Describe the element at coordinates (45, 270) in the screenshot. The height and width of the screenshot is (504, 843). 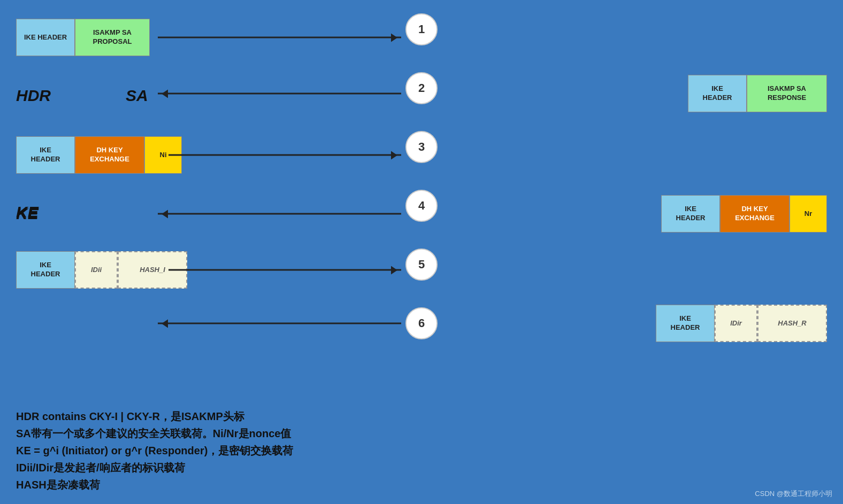
I see `msg5-ike-header: IKEHEADER` at that location.